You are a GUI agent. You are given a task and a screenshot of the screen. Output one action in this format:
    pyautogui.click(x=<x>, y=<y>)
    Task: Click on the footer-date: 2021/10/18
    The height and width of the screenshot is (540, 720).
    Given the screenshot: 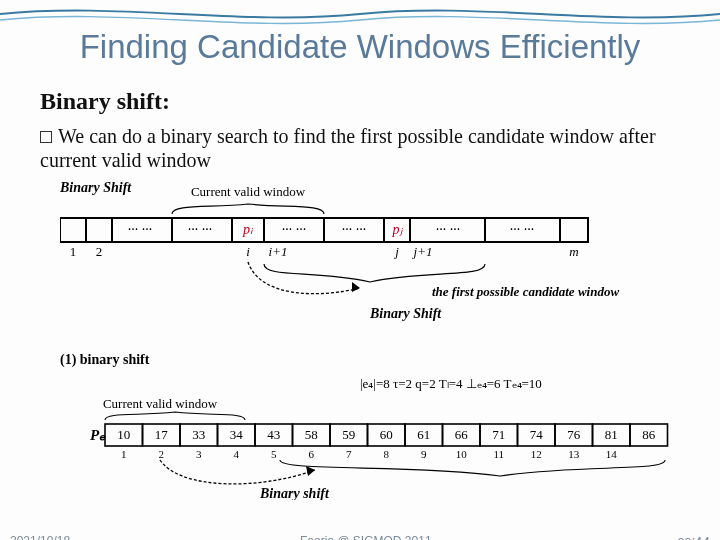 What is the action you would take?
    pyautogui.click(x=40, y=537)
    